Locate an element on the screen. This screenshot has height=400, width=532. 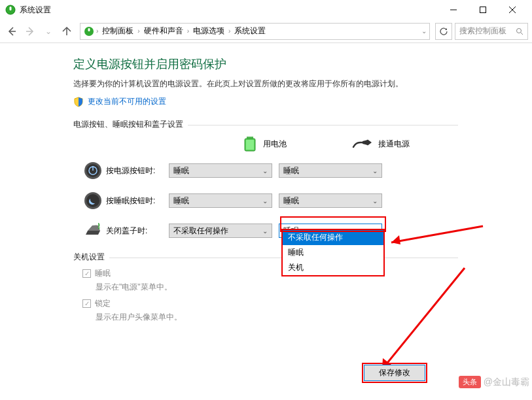
lid-icon is located at coordinates (93, 231).